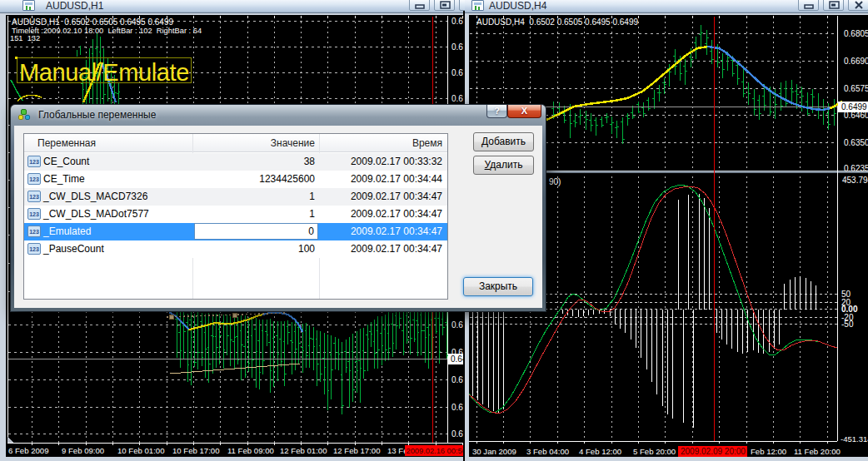 This screenshot has height=461, width=868. What do you see at coordinates (92, 22) in the screenshot?
I see `svg-text:AUDUSD,H1 0.6502 0.6505 0.649: AUDUSD,H1 0.6502 0.6505 0.6495 0.6499` at bounding box center [92, 22].